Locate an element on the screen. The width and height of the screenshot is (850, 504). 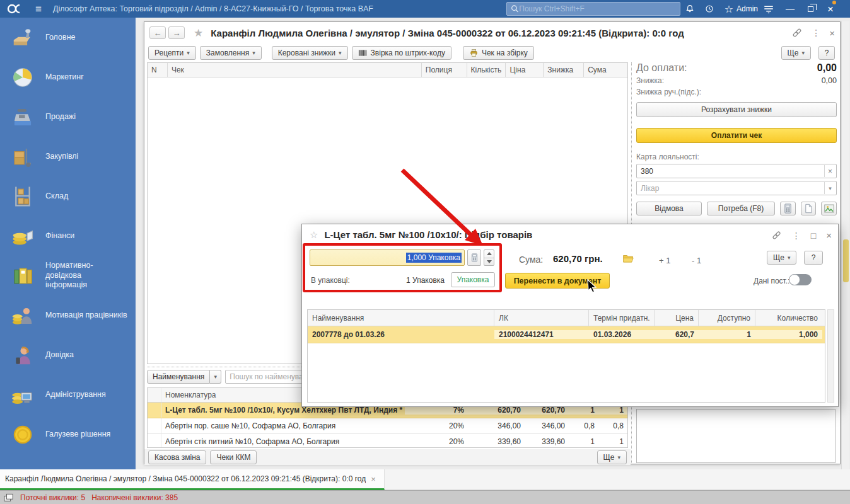
cash-shift-button: Касова зміна is located at coordinates (177, 457).